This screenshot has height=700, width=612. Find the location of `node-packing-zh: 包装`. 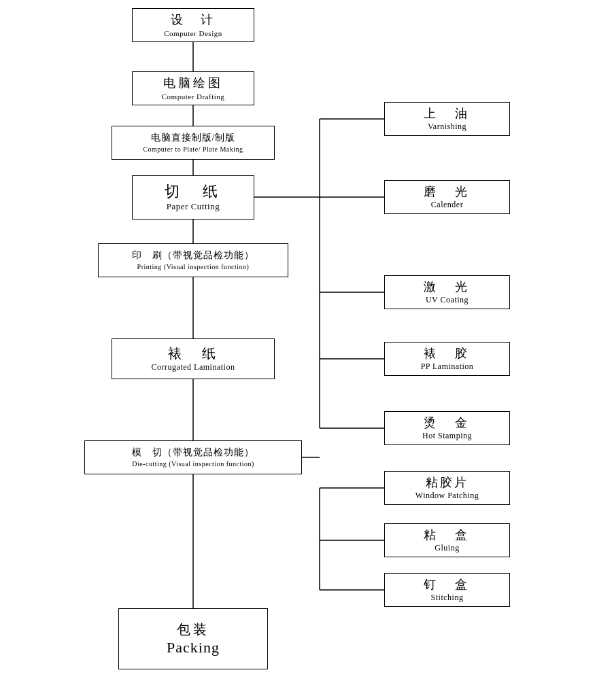

node-packing-zh: 包装 is located at coordinates (193, 629).